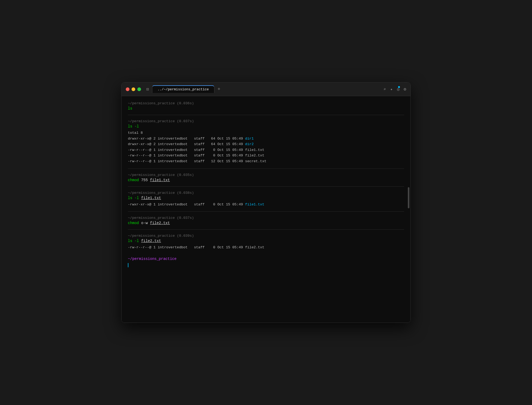 The image size is (532, 405). What do you see at coordinates (266, 259) in the screenshot?
I see `current-prompt: ~/permissions_practice` at bounding box center [266, 259].